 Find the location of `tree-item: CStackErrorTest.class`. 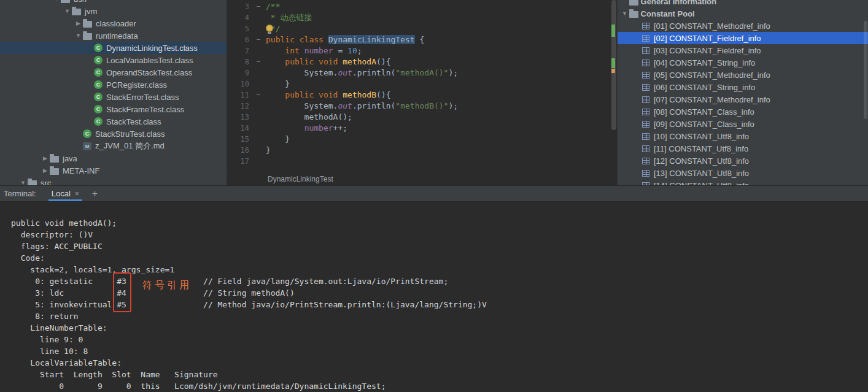

tree-item: CStackErrorTest.class is located at coordinates (113, 97).